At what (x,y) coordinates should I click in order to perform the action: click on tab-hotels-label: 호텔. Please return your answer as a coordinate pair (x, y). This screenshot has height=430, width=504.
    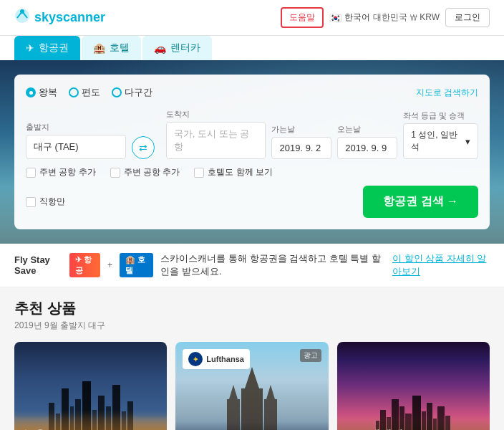
    Looking at the image, I should click on (120, 48).